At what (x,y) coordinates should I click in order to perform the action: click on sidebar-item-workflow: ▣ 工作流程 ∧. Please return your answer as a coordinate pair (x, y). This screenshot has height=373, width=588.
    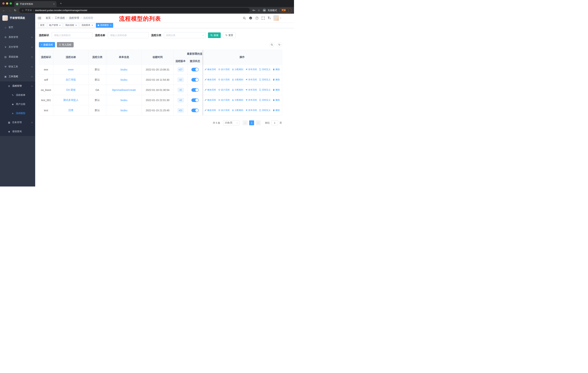
    Looking at the image, I should click on (18, 77).